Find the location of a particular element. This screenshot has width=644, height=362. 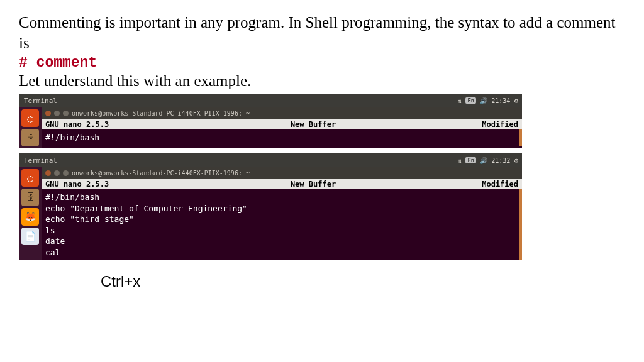

firefox-icon: 🦊 is located at coordinates (30, 217).